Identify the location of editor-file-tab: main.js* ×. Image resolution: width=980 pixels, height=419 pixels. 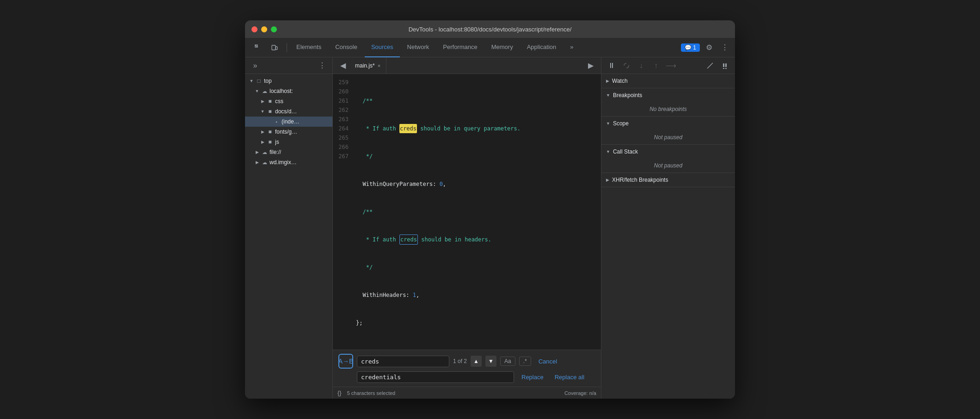
(368, 66).